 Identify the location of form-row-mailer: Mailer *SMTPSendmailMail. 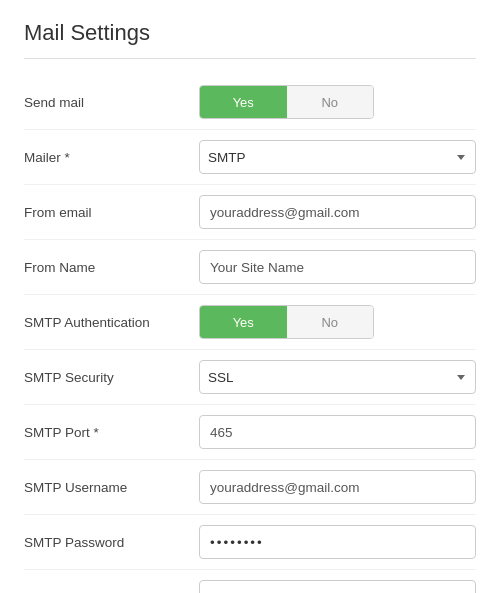
(250, 158).